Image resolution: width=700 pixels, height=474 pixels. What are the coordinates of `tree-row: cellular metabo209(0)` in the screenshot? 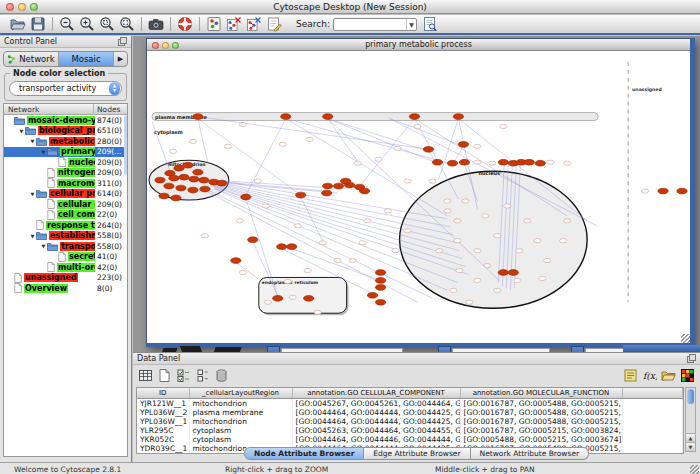 It's located at (66, 204).